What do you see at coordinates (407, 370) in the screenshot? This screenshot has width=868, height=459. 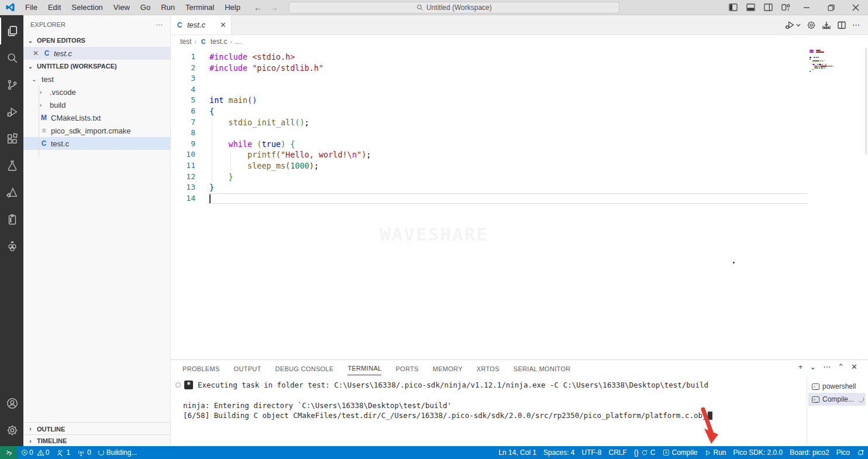 I see `panel-tab-ports: PORTS` at bounding box center [407, 370].